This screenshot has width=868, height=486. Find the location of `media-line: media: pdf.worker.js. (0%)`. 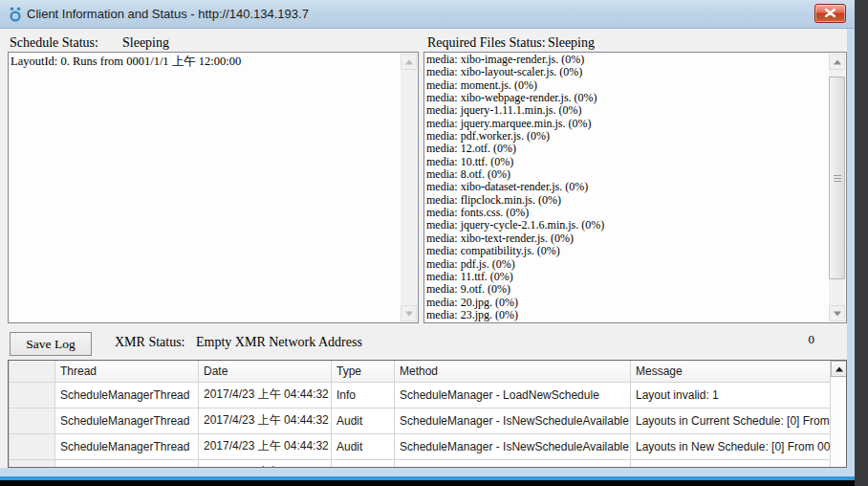

media-line: media: pdf.worker.js. (0%) is located at coordinates (627, 136).